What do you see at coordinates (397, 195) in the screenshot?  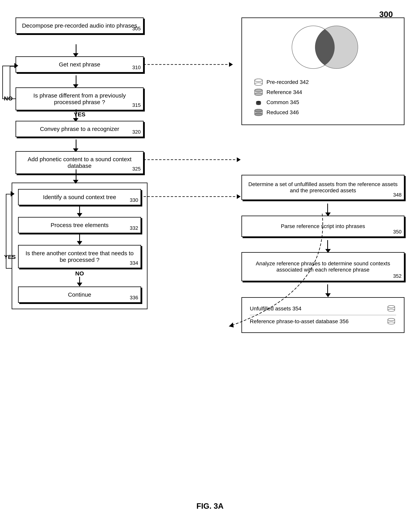 I see `step-348: 348` at bounding box center [397, 195].